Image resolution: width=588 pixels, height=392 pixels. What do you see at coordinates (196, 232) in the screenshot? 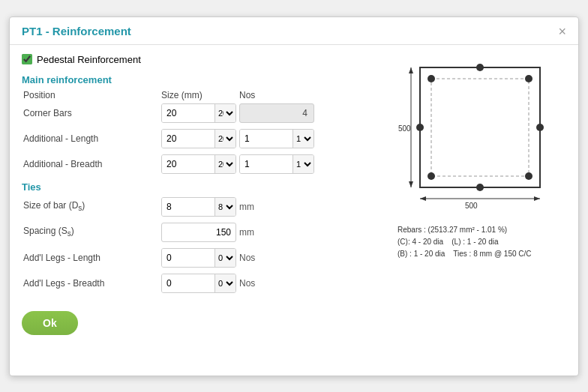
I see `ties-spacing-row: Spacing (Ss) mm` at bounding box center [196, 232].